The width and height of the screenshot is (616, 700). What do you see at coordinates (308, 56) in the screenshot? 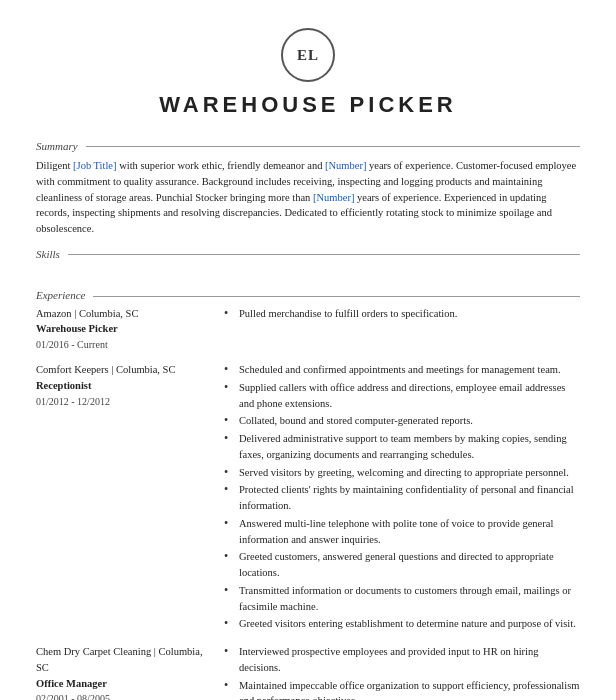
I see `avatar-initials: EL` at bounding box center [308, 56].